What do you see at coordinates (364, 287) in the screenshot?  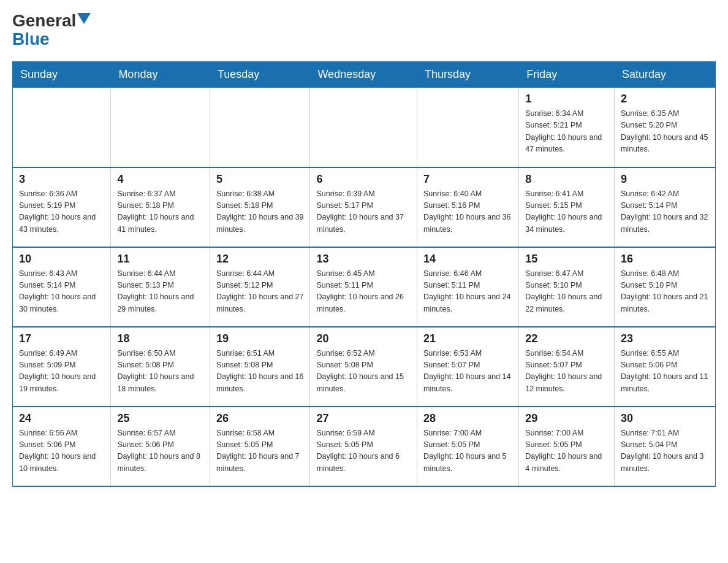 I see `week-row-3: 10Sunrise: 6:43 AMSunset: 5:14 PMDayligh…` at bounding box center [364, 287].